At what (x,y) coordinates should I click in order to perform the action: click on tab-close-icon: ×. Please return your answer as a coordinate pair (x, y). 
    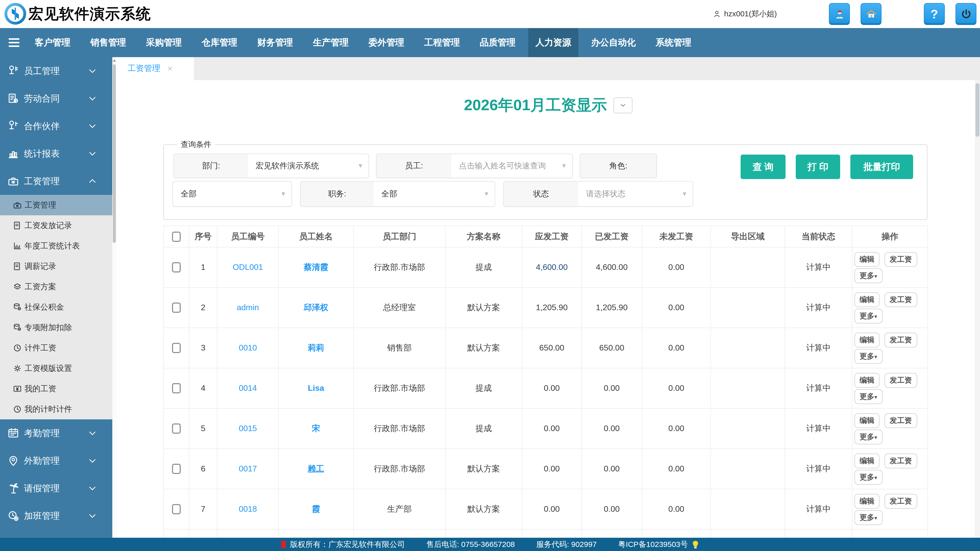
    Looking at the image, I should click on (170, 68).